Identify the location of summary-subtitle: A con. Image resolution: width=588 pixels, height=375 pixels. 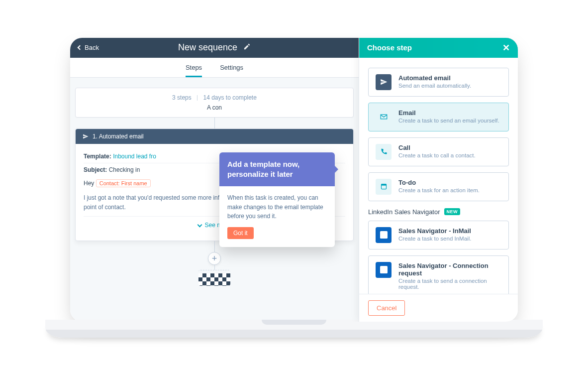
(214, 108).